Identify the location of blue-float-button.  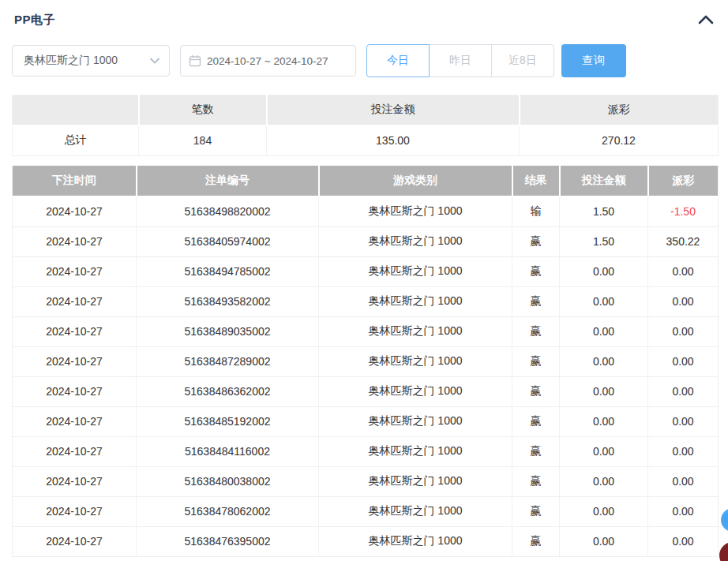
(725, 520).